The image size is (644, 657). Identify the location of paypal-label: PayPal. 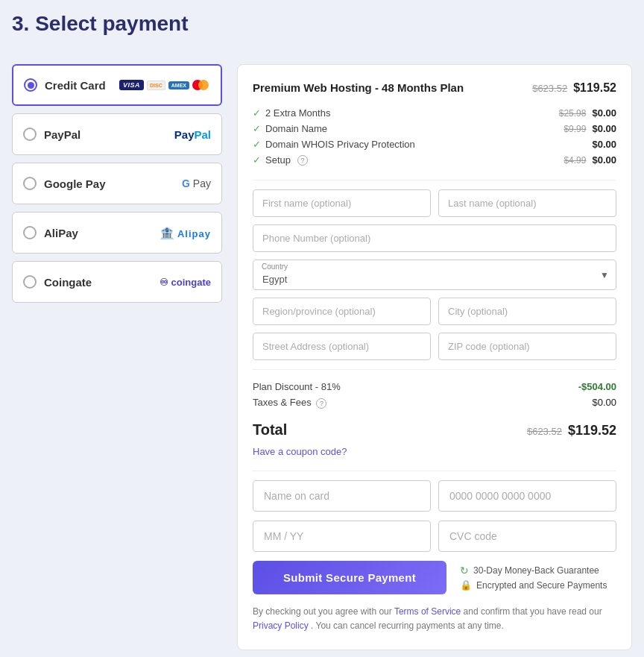
(106, 134).